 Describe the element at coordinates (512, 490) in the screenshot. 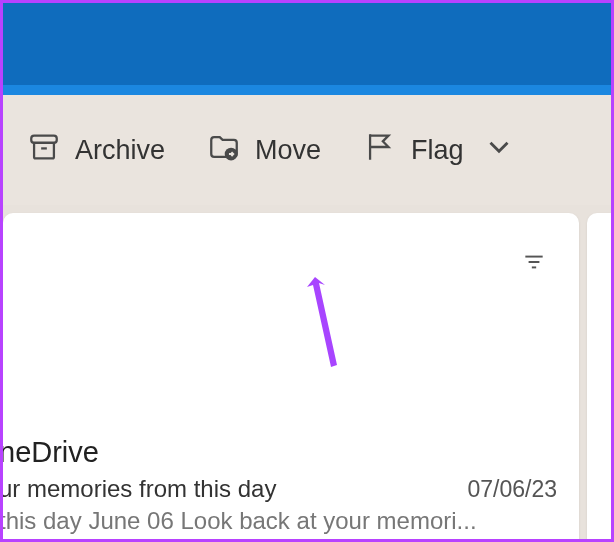

I see `email-date: 07/06/23` at that location.